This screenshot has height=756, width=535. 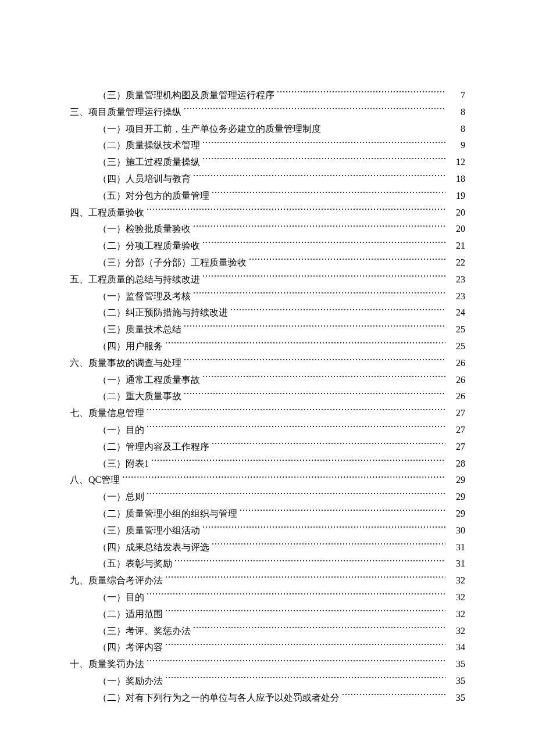 I want to click on toc-entry: （五）对分包方的质量管理19, so click(x=281, y=196).